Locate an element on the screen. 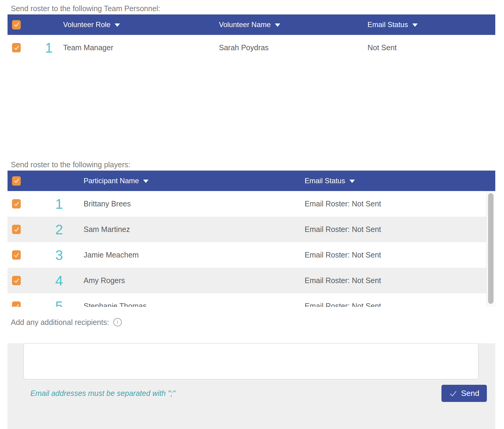 The image size is (504, 429). personnel-sort-volunteer-name: Volunteer Name is located at coordinates (293, 25).